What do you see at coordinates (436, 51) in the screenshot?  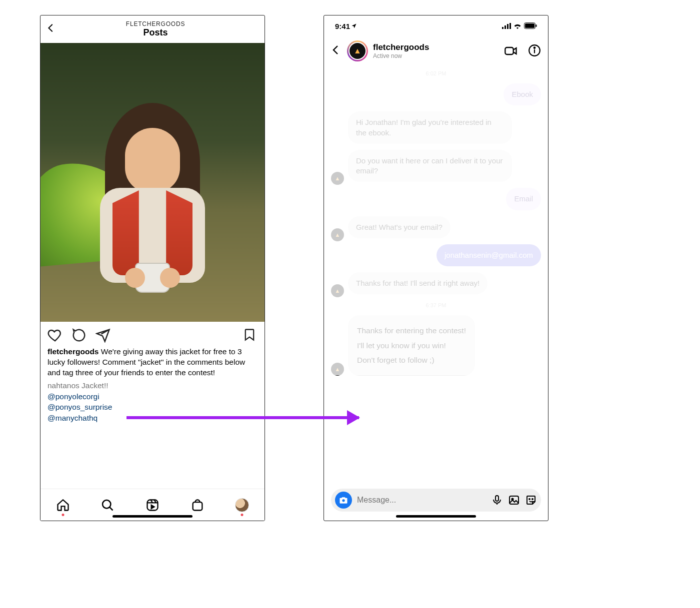 I see `chat-header: ▲ fletchergoods Active now` at bounding box center [436, 51].